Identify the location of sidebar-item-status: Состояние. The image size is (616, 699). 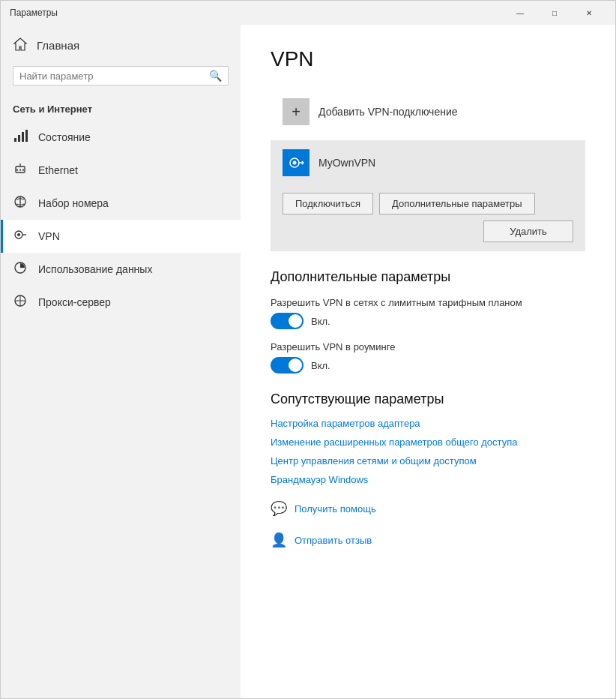
(121, 137).